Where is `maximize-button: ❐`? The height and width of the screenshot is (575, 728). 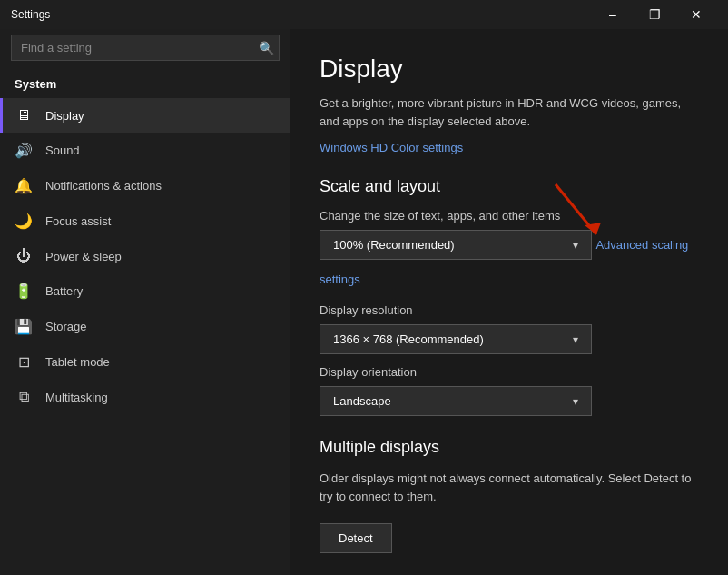
maximize-button: ❐ is located at coordinates (654, 15).